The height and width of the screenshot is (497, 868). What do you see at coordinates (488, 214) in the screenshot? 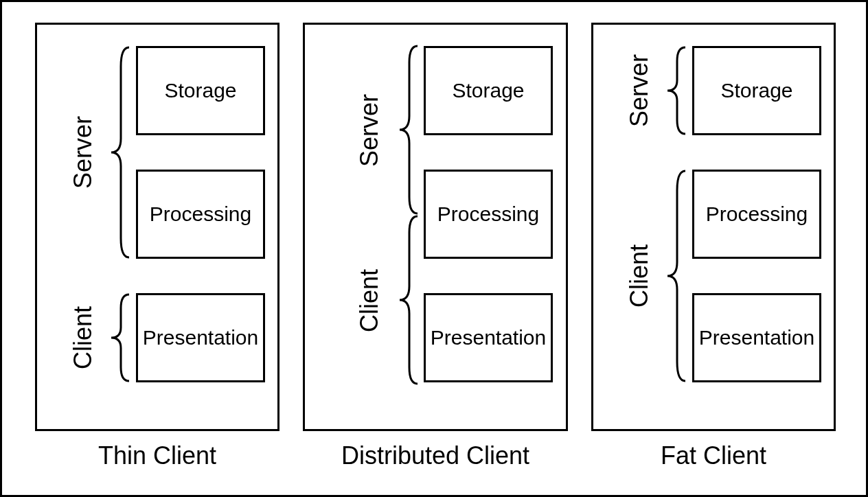
I see `dist-processing-block: Processing` at bounding box center [488, 214].